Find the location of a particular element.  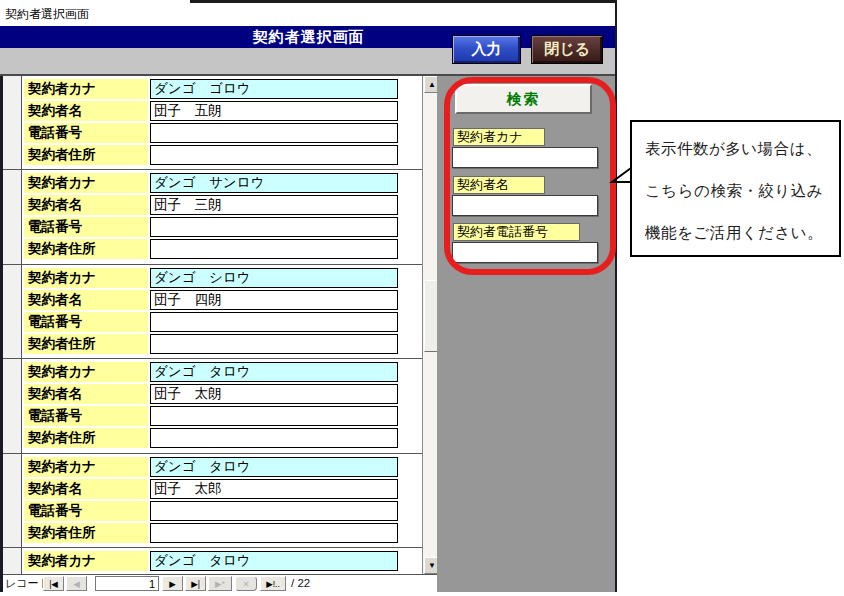

window-right-border is located at coordinates (616, 298).